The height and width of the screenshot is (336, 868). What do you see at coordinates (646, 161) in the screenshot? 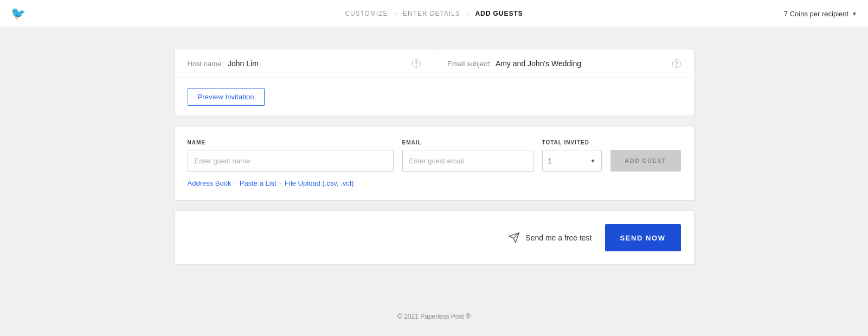
I see `add-guest-button: ADD GUEST` at bounding box center [646, 161].